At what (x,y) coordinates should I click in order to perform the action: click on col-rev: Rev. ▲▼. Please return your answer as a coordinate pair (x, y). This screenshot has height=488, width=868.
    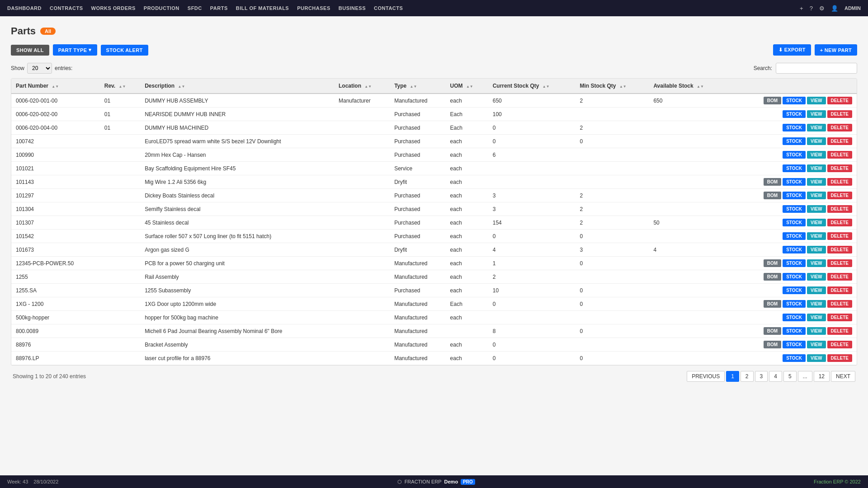
    Looking at the image, I should click on (120, 86).